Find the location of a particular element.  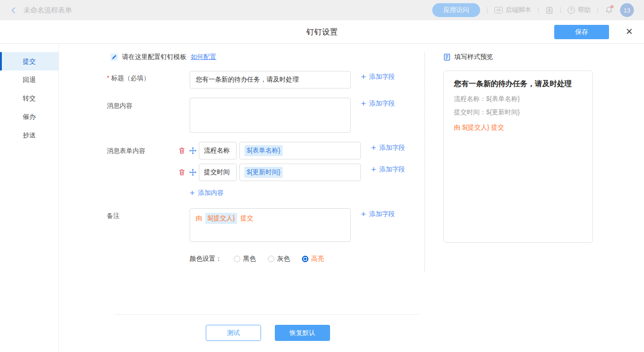

color-setting-label: 颜色设置： is located at coordinates (206, 259).